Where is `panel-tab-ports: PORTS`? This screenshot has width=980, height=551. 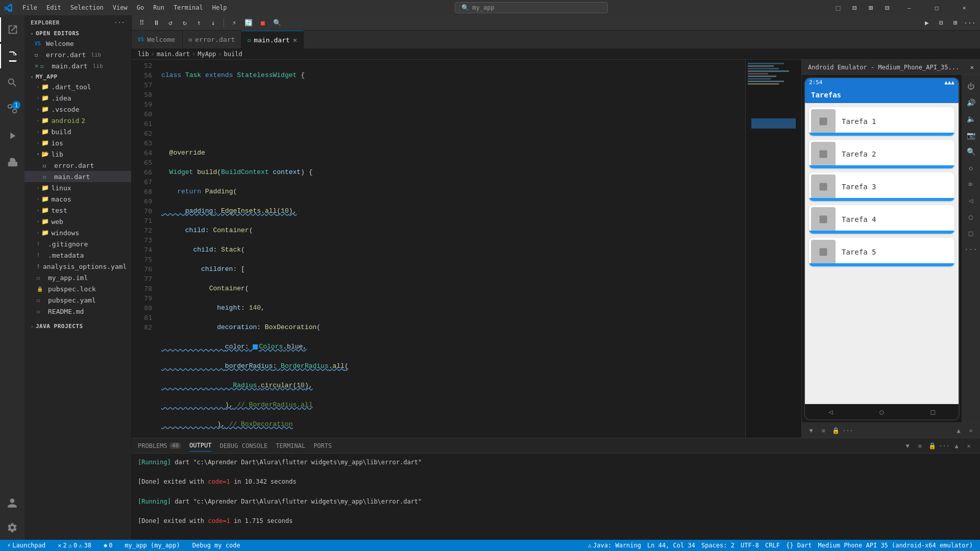
panel-tab-ports: PORTS is located at coordinates (323, 446).